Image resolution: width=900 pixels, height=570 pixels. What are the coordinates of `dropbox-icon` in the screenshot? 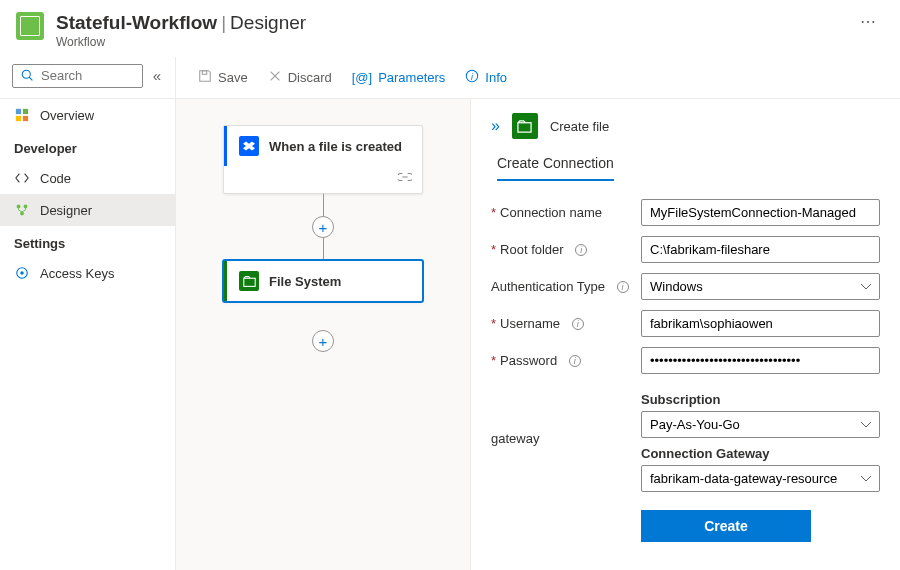 It's located at (249, 146).